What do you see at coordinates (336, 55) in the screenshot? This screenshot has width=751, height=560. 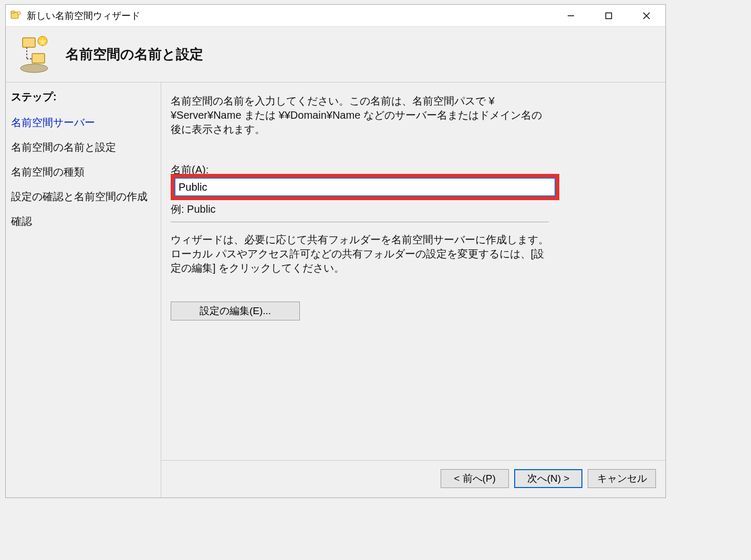 I see `header-band: 名前空間の名前と設定` at bounding box center [336, 55].